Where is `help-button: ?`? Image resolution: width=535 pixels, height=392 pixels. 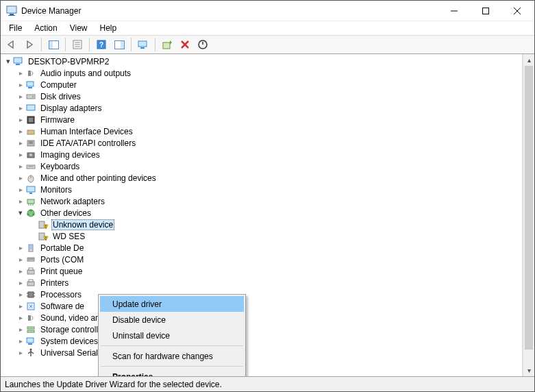
help-button: ? is located at coordinates (101, 45).